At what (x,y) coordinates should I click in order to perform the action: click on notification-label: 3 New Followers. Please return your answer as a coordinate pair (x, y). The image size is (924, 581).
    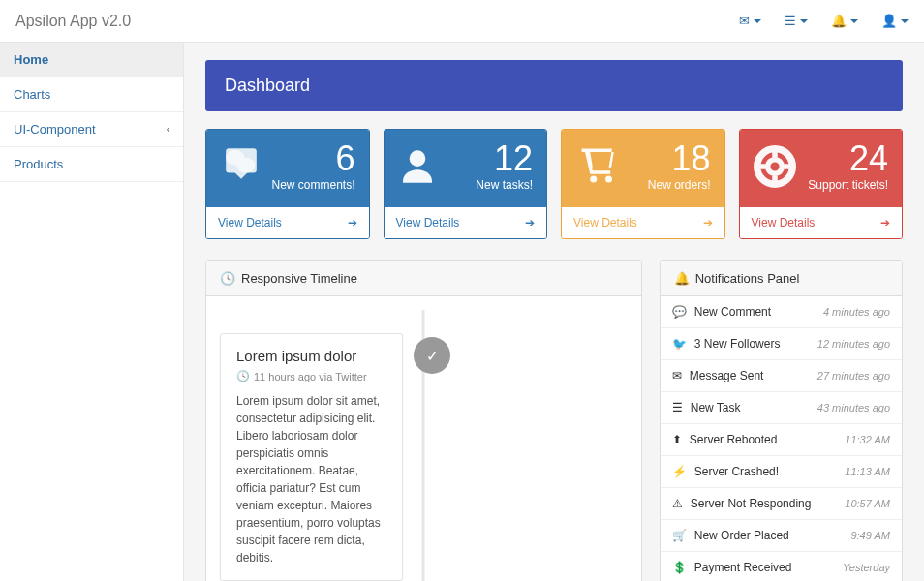
    Looking at the image, I should click on (738, 344).